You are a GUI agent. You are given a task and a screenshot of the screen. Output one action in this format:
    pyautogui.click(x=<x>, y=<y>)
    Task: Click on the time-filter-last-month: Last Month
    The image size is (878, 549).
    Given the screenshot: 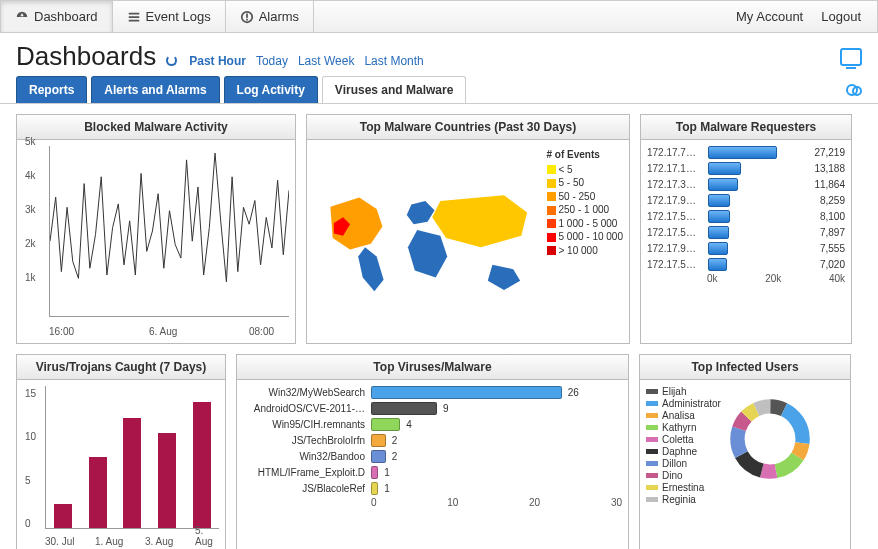 What is the action you would take?
    pyautogui.click(x=394, y=61)
    